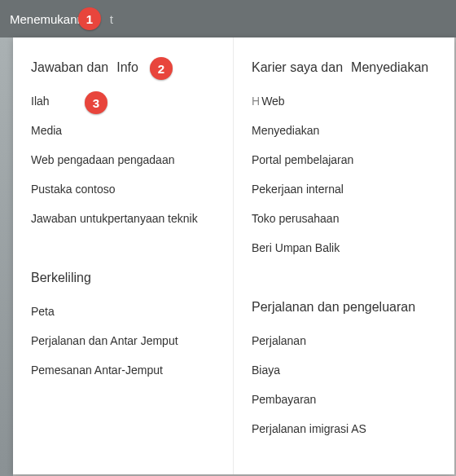 This screenshot has width=456, height=476. Describe the element at coordinates (123, 324) in the screenshot. I see `section-berkeliling: Berkeliling Peta Perjalanan dan Antar Je…` at that location.